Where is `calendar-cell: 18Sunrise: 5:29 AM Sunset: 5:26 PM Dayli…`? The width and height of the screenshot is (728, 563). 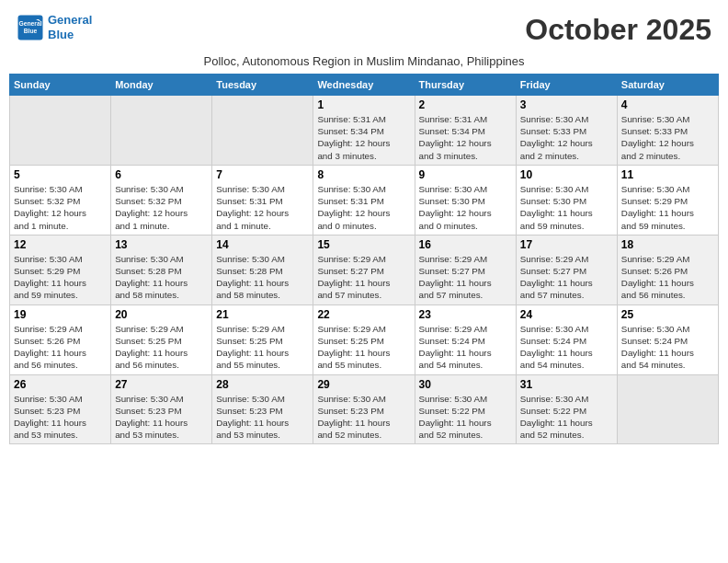 calendar-cell: 18Sunrise: 5:29 AM Sunset: 5:26 PM Dayli… is located at coordinates (667, 270).